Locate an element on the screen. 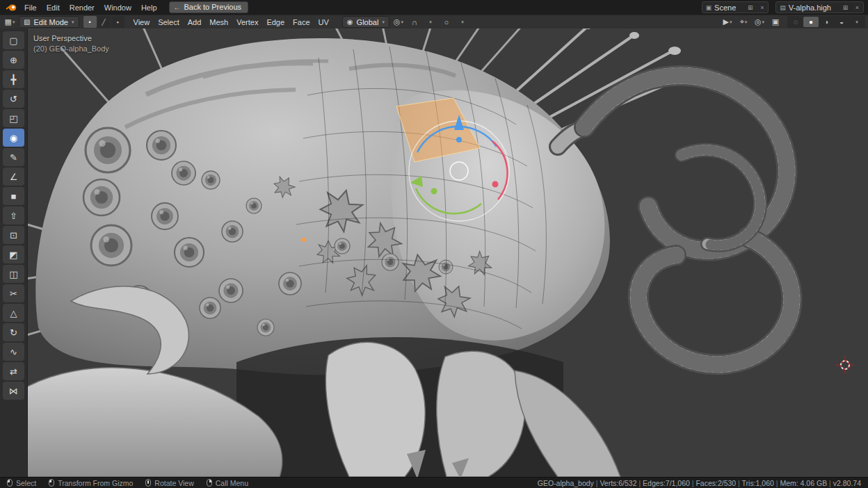 The width and height of the screenshot is (868, 488). menu-help: Help is located at coordinates (149, 8).